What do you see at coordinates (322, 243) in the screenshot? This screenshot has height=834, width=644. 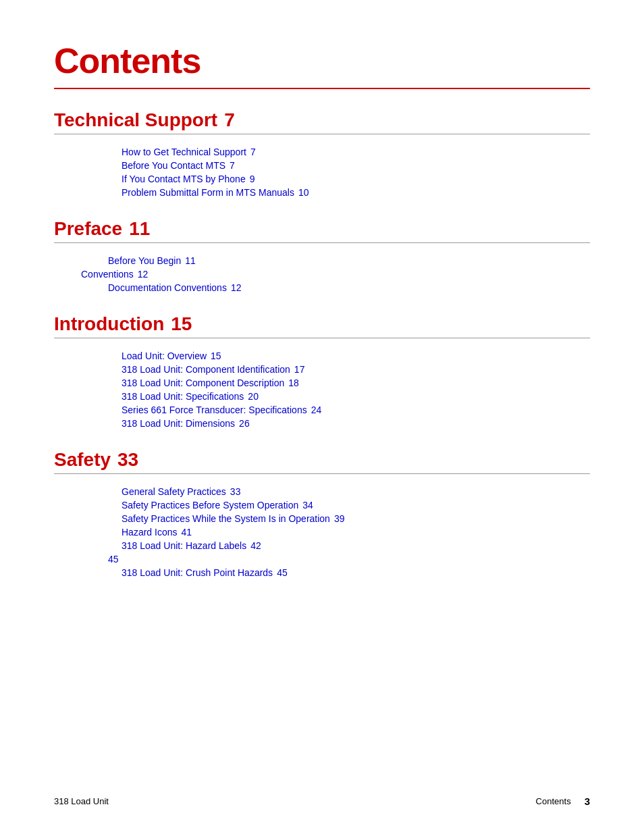 I see `section-rule-preface` at bounding box center [322, 243].